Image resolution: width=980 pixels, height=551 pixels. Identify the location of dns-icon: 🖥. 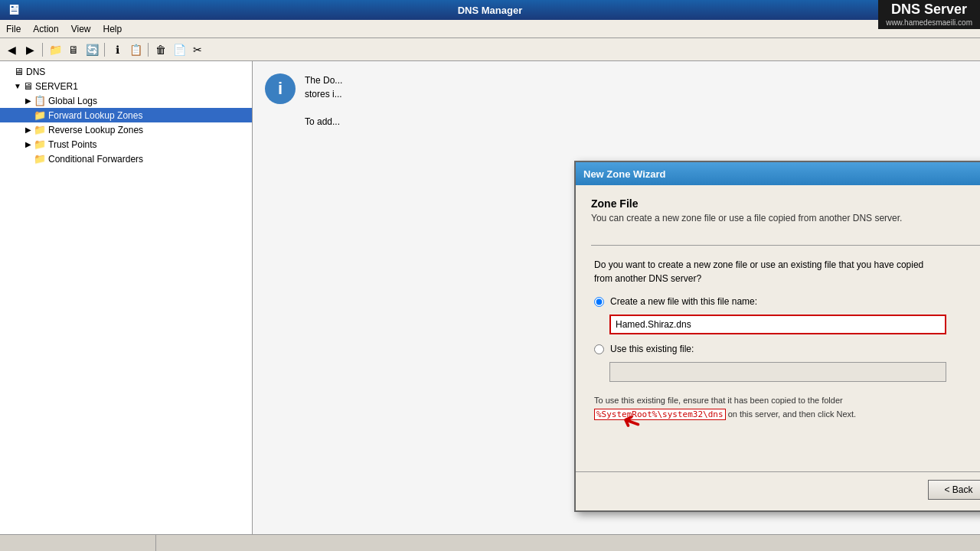
(18, 72).